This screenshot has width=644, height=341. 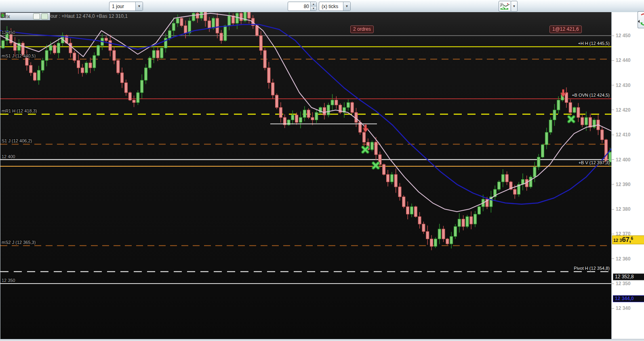 What do you see at coordinates (594, 43) in the screenshot?
I see `svg-text: +H H (12 445,5)` at bounding box center [594, 43].